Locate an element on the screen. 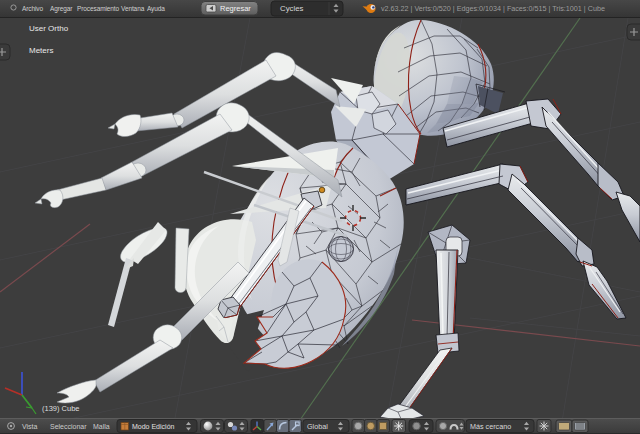 The width and height of the screenshot is (640, 434). svg-text: Regresar is located at coordinates (236, 8).